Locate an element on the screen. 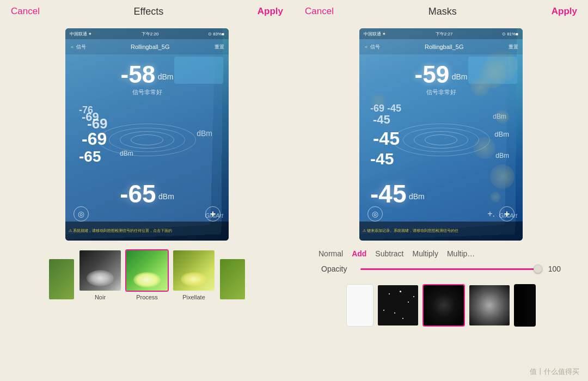 Image resolution: width=588 pixels, height=381 pixels. opacity-slider-track is located at coordinates (449, 269).